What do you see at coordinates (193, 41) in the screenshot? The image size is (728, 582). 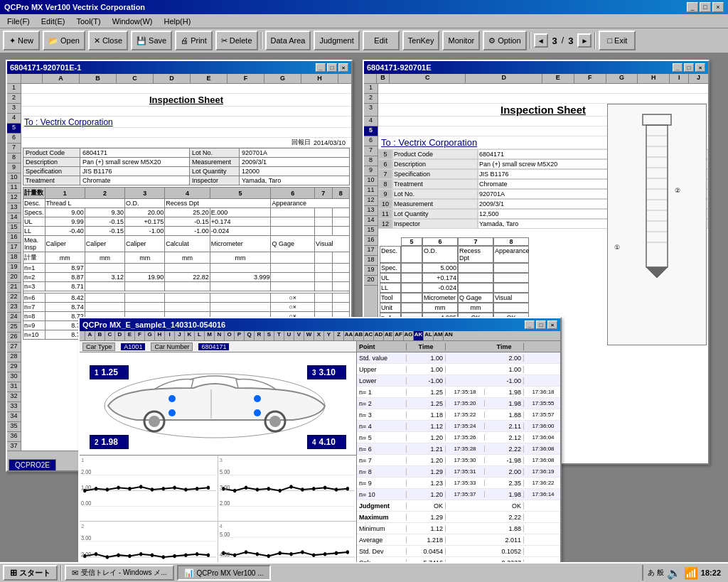 I see `print-button: 🖨 Print` at bounding box center [193, 41].